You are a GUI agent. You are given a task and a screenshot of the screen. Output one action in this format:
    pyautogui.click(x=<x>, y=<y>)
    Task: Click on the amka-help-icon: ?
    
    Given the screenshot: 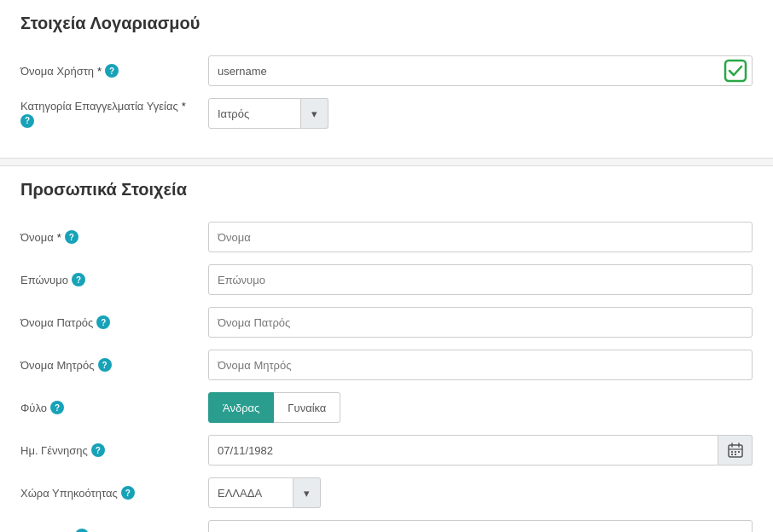 What is the action you would take?
    pyautogui.click(x=82, y=530)
    